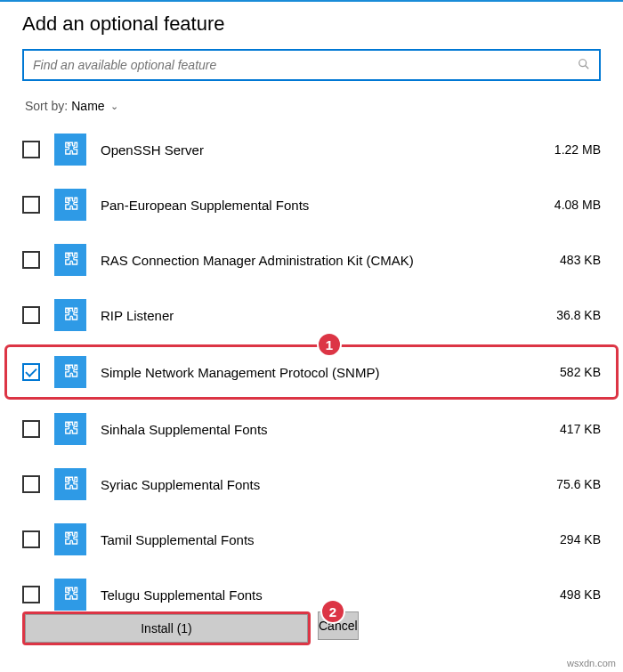 This screenshot has height=672, width=623. What do you see at coordinates (312, 628) in the screenshot?
I see `button-row: 2 Install (1) Cancel` at bounding box center [312, 628].